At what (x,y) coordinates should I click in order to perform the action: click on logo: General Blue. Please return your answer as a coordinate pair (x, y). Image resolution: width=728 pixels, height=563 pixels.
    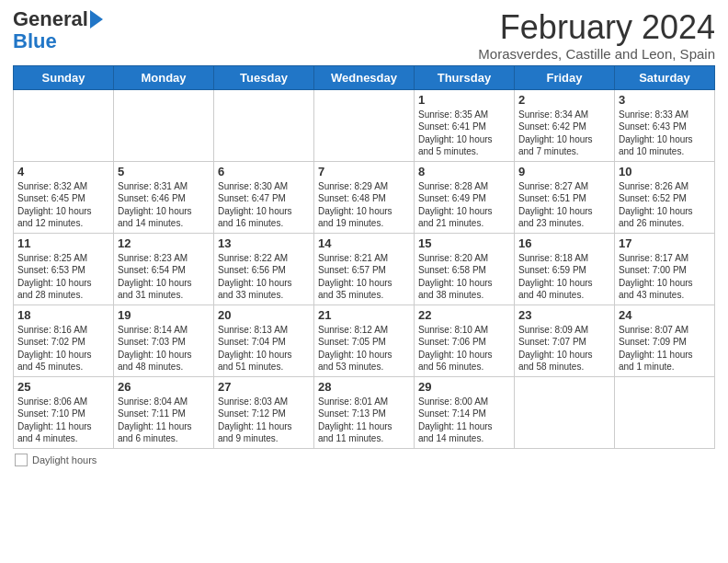
    Looking at the image, I should click on (58, 31).